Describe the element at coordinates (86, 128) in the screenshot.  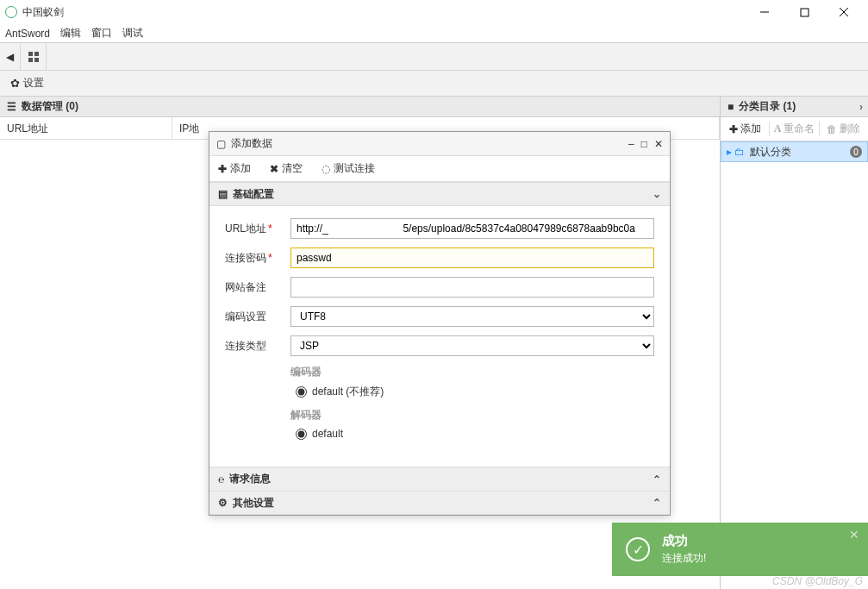
I see `column-url: URL地址` at that location.